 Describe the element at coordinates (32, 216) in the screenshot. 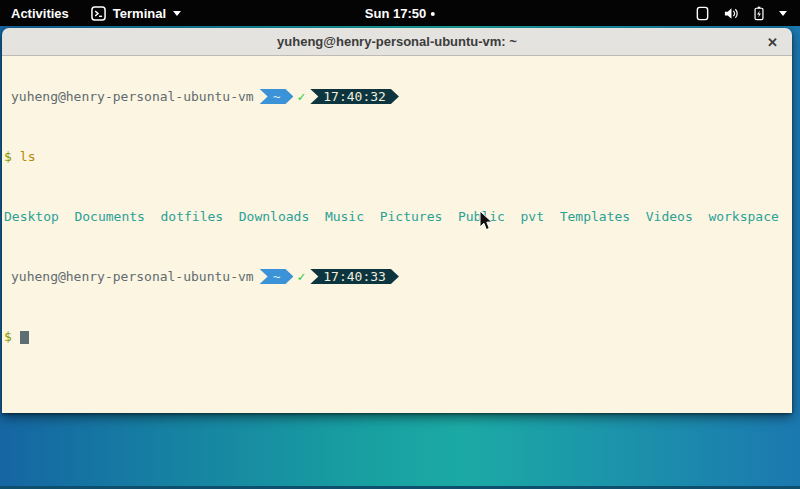

I see `directory-name: Desktop` at that location.